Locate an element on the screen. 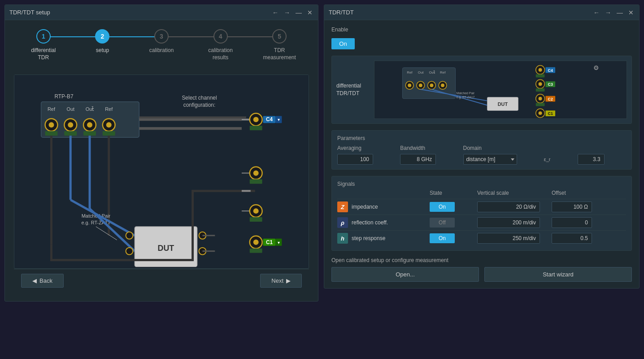 This screenshot has height=359, width=644. svg-text: configuration: is located at coordinates (199, 105).